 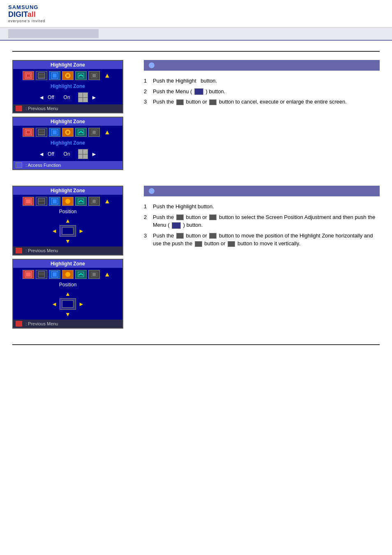 What do you see at coordinates (72, 117) in the screenshot?
I see `section-1-left: Highlight Zone` at bounding box center [72, 117].